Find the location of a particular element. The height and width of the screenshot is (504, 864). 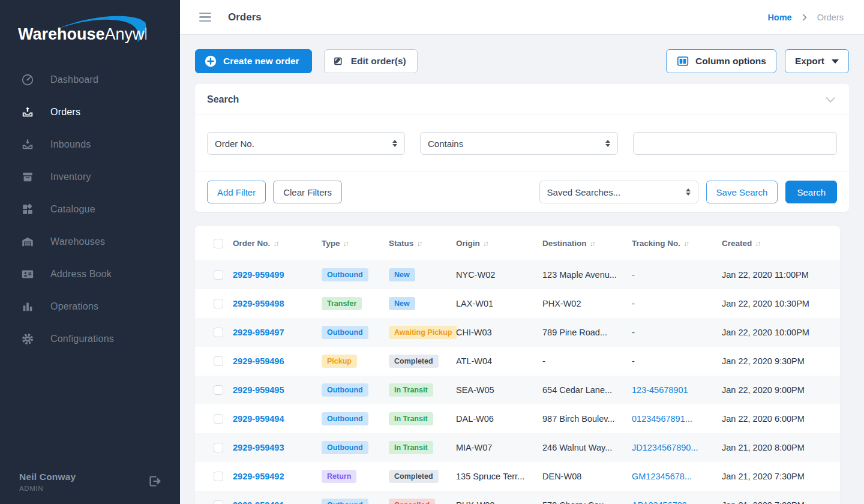

chevron-down-icon is located at coordinates (830, 100).